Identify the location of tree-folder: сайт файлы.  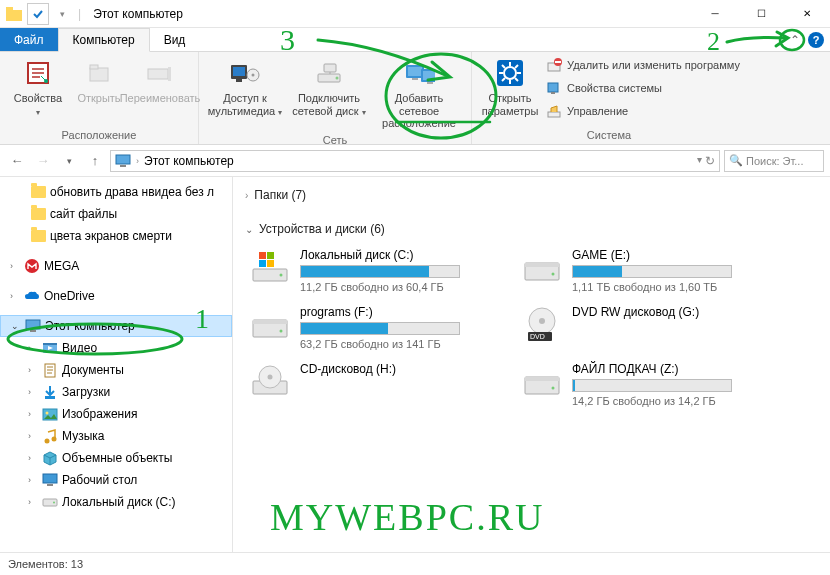
(116, 214).